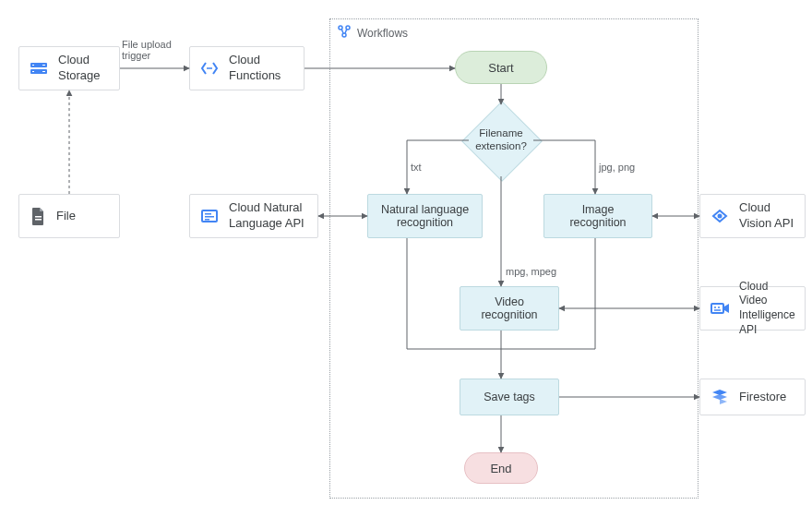  Describe the element at coordinates (500, 469) in the screenshot. I see `node-label: End` at that location.